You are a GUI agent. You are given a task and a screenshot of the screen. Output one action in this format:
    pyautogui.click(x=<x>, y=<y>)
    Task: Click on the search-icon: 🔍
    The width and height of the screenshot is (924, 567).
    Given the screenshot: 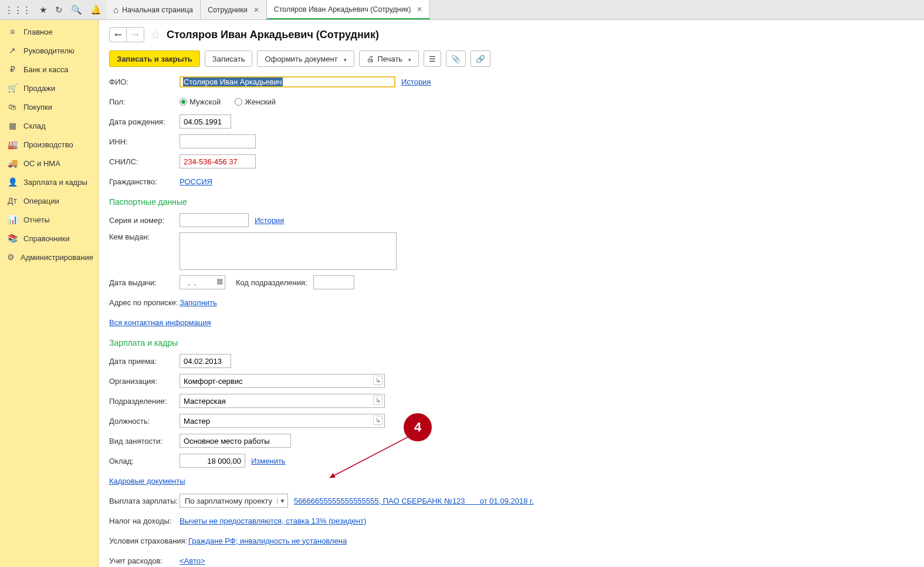 What is the action you would take?
    pyautogui.click(x=76, y=10)
    